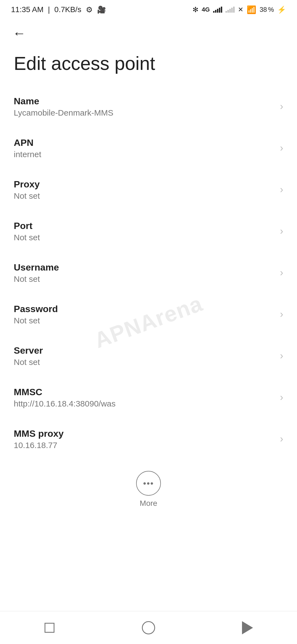  What do you see at coordinates (148, 439) in the screenshot?
I see `settings-item-mms-proxy: MMS proxy 10.16.18.77 ›` at bounding box center [148, 439].